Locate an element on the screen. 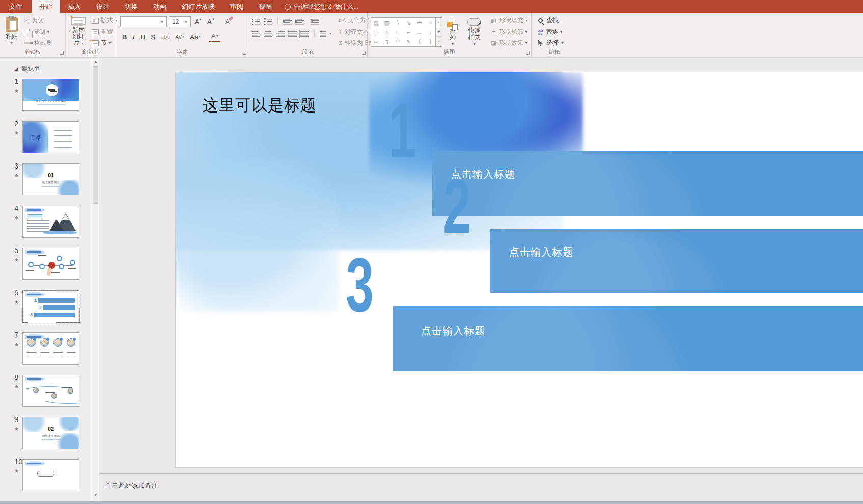 Image resolution: width=863 pixels, height=504 pixels. shape-down-arrow-icon: ↓ is located at coordinates (431, 32).